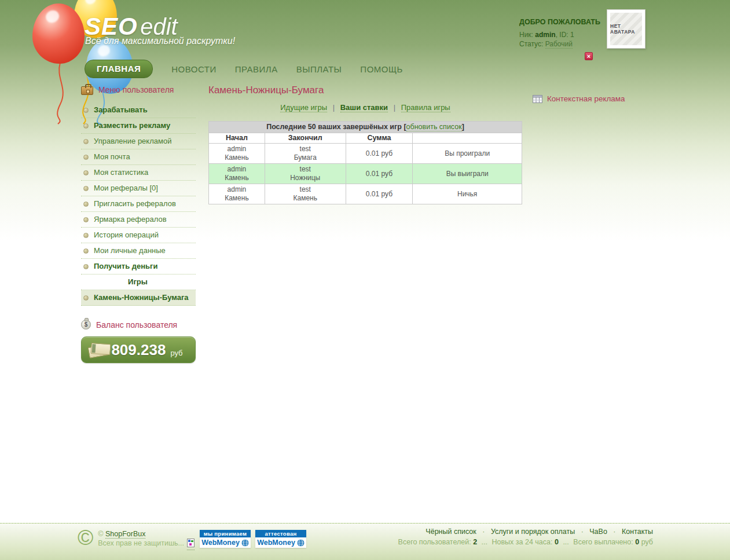 This screenshot has width=730, height=560. I want to click on balance-title: Баланс пользователя, so click(137, 325).